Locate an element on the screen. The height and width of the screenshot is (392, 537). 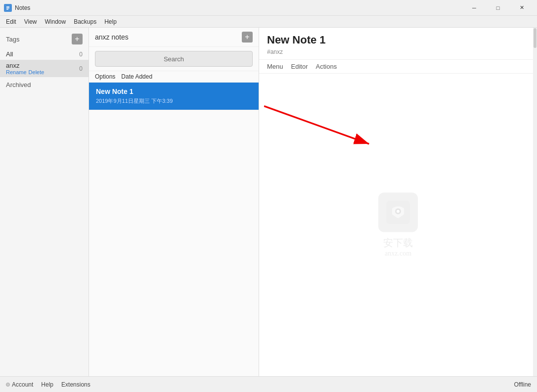
note-content-header: New Note 1 #anxz is located at coordinates (398, 44).